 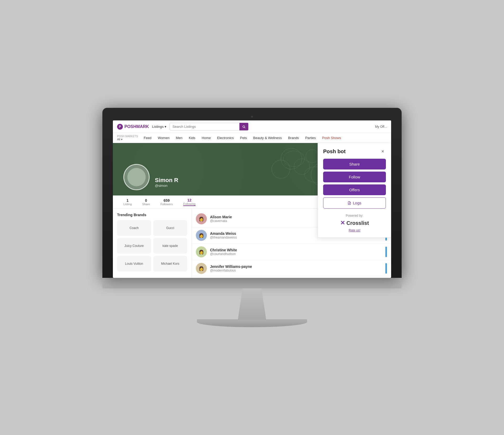 I want to click on brand-juicy-couture: Juicy Couture, so click(x=134, y=246).